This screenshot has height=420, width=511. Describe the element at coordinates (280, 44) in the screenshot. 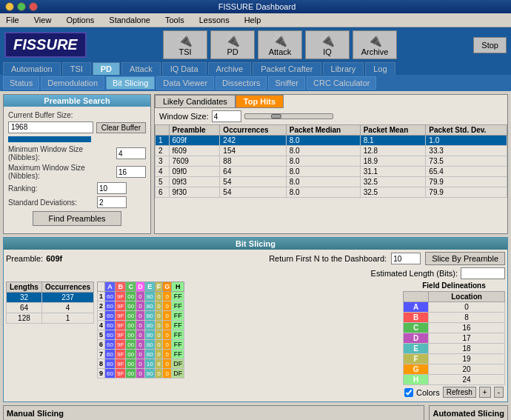

I see `attack-device-btn: 🔌 Attack` at that location.